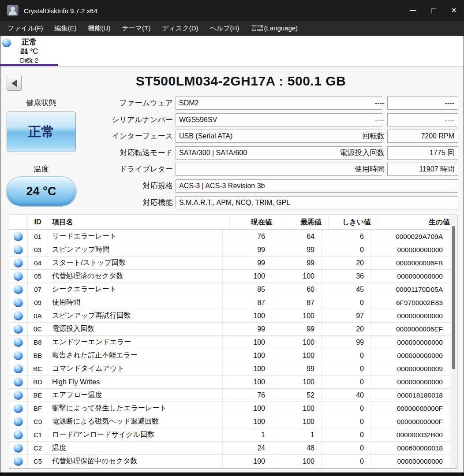  What do you see at coordinates (297, 435) in the screenshot?
I see `attribute-worst: 1` at bounding box center [297, 435].